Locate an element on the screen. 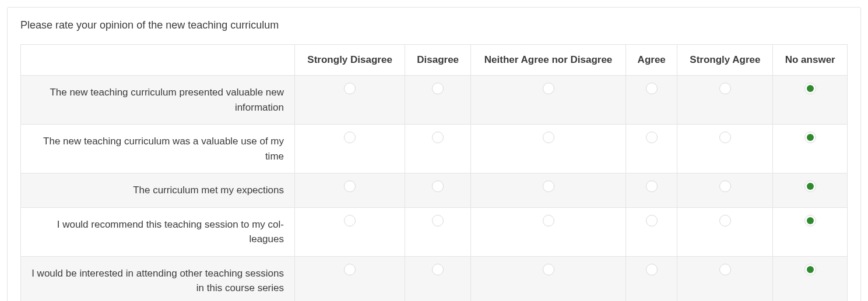 Image resolution: width=868 pixels, height=301 pixels. row-label: The new teaching curriculum was a valuab… is located at coordinates (158, 149).